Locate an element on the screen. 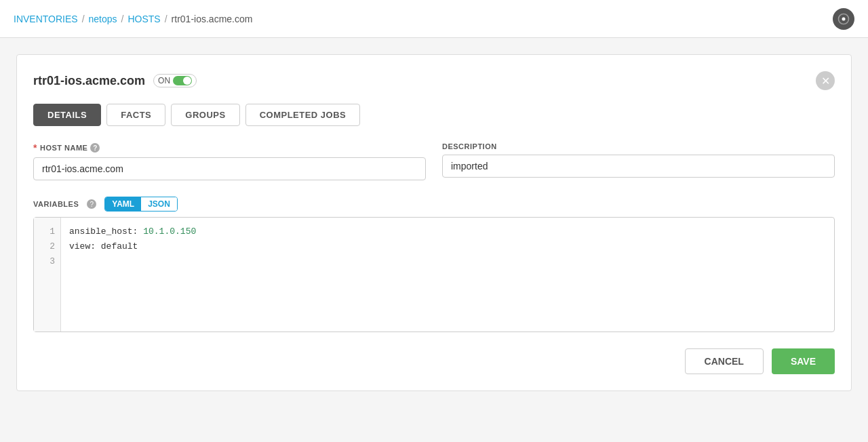  breadcrumb-hosts: HOSTS is located at coordinates (144, 19).